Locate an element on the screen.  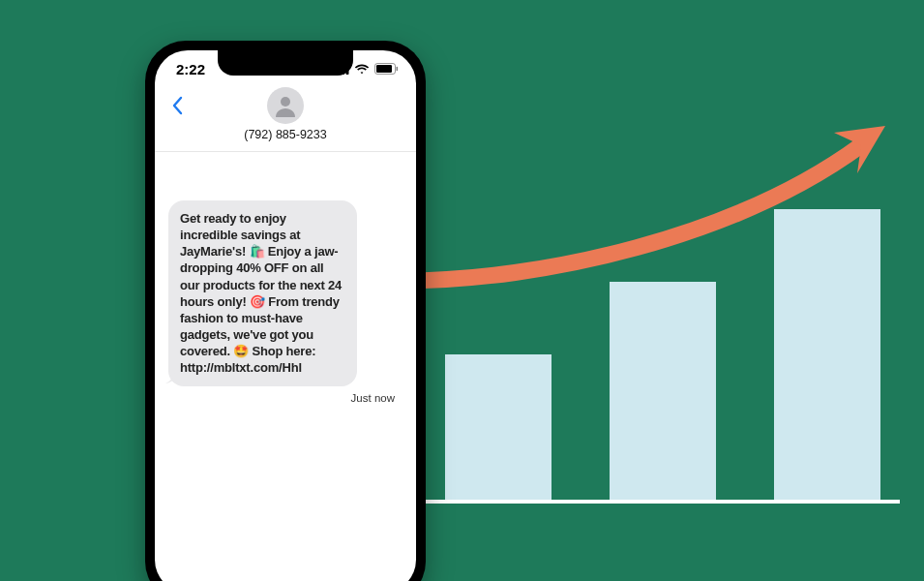
person-icon is located at coordinates (285, 106).